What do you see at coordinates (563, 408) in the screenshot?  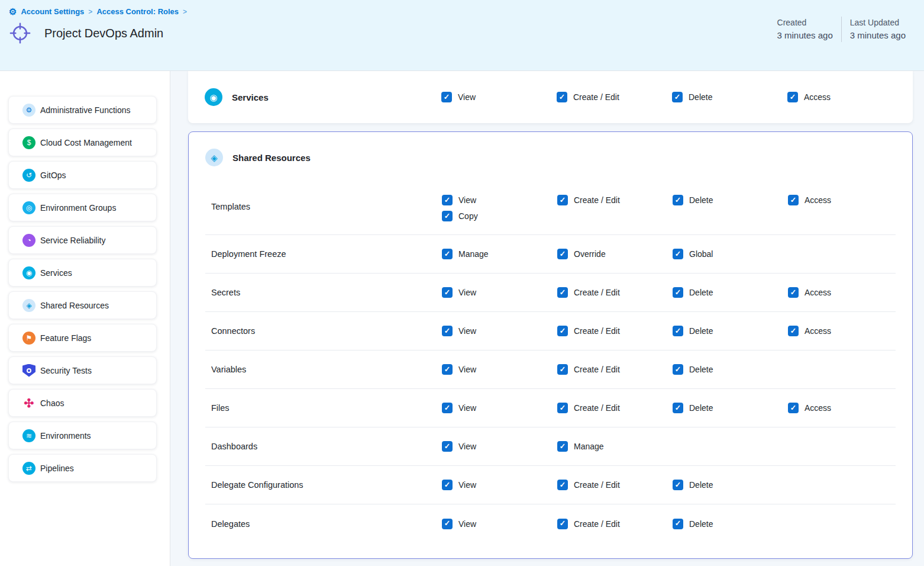 I see `files-create-edit-checkbox: ✓` at bounding box center [563, 408].